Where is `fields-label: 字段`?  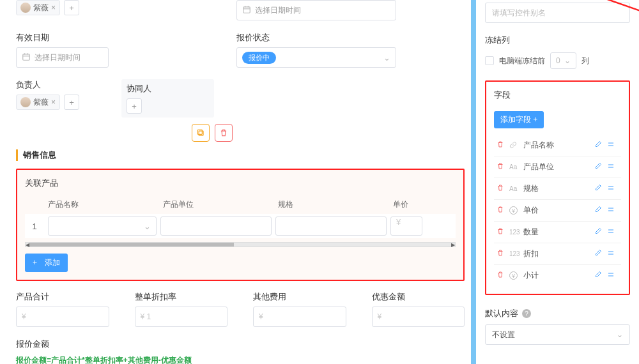
fields-label: 字段 is located at coordinates (557, 95).